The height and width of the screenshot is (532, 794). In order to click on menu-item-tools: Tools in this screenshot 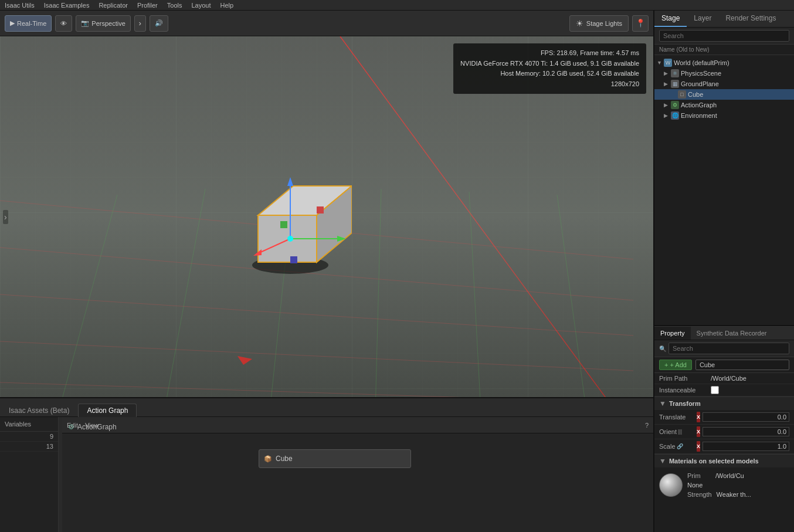, I will do `click(175, 5)`.